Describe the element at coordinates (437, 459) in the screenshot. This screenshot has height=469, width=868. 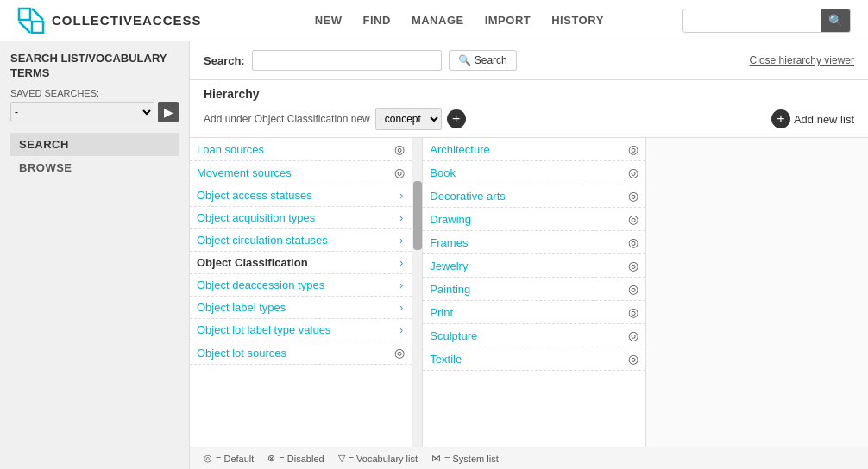
I see `legend-symbol: ⋈` at that location.